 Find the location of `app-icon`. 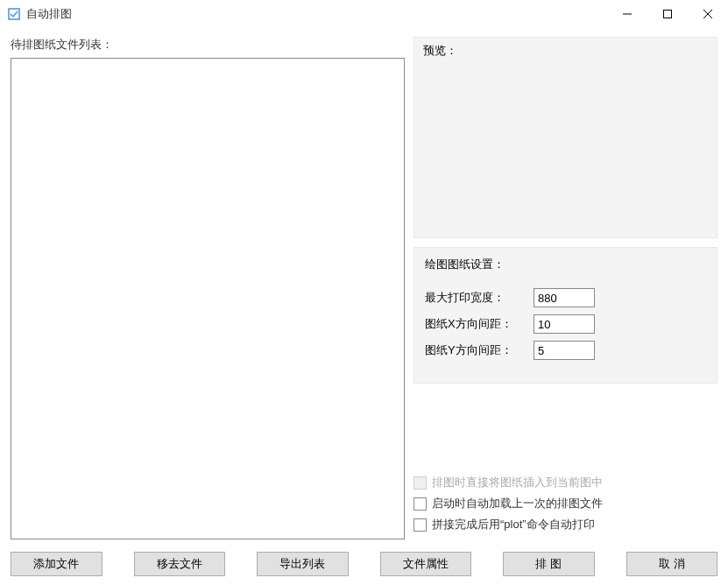

app-icon is located at coordinates (14, 14).